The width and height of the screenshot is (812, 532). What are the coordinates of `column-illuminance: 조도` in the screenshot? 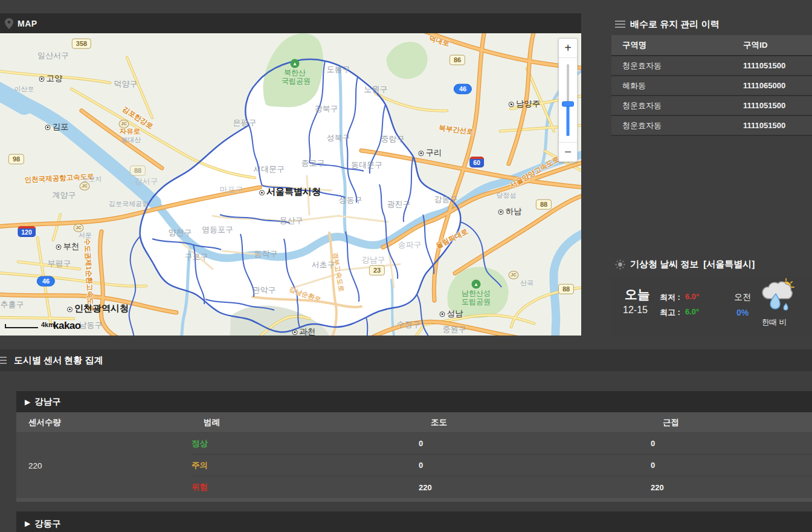 It's located at (547, 423).